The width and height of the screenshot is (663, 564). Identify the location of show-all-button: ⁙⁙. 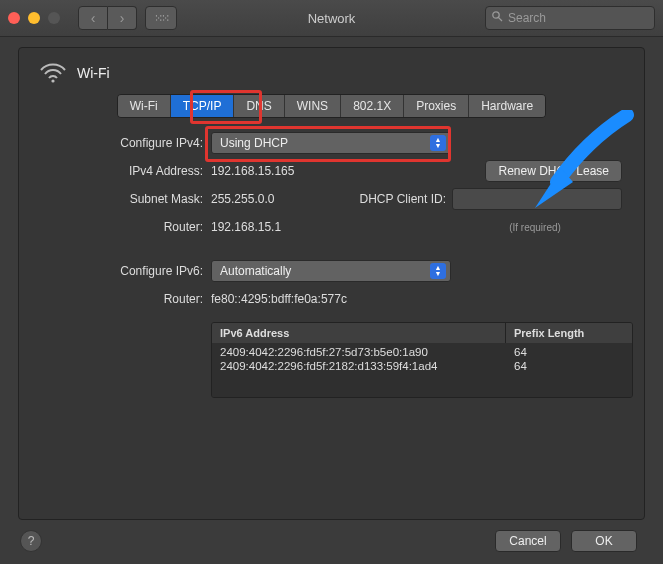
(161, 18).